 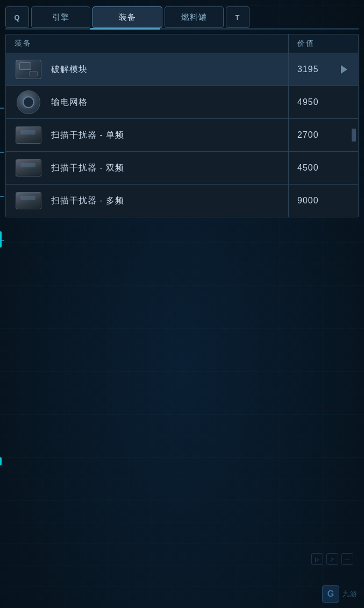 What do you see at coordinates (182, 44) in the screenshot?
I see `table-header: 装备 价值` at bounding box center [182, 44].